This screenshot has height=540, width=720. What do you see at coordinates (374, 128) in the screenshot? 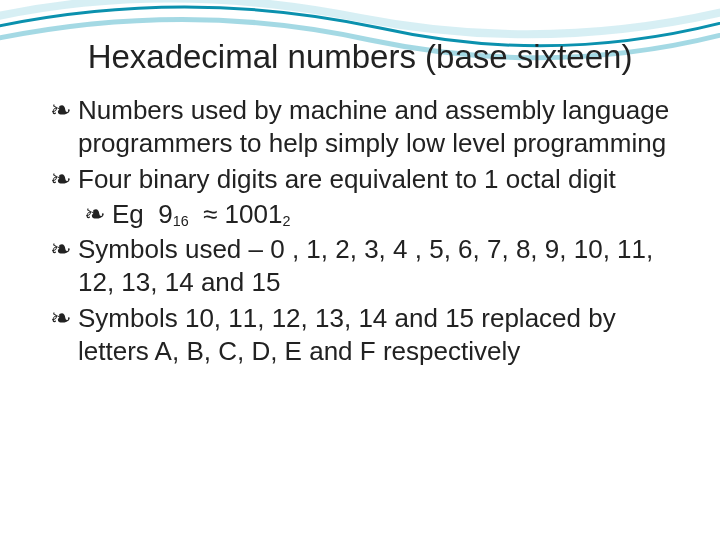
I see `bullet-text: Numbers used by machine and assembly lan…` at bounding box center [374, 128].